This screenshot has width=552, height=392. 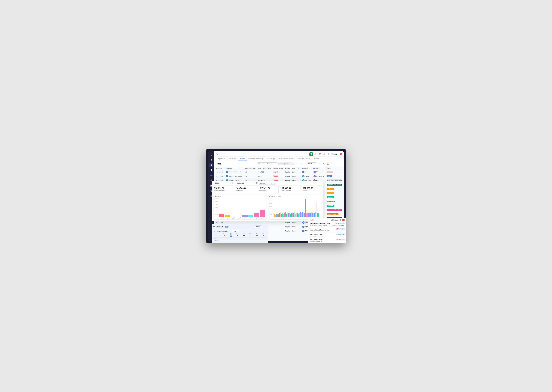 I want to click on tab-open-jobs: Open Jobs, so click(x=222, y=159).